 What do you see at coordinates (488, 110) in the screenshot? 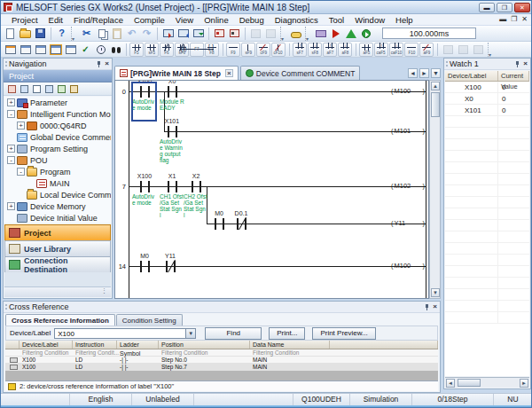
I see `watch-row-x101: X1010` at bounding box center [488, 110].